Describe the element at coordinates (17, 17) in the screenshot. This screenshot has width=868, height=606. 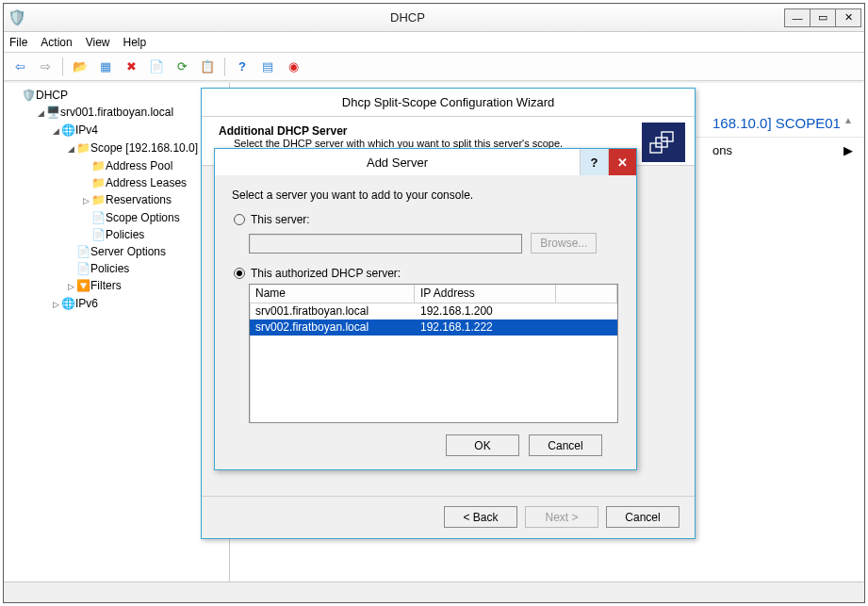
I see `app-icon: 🛡️` at that location.